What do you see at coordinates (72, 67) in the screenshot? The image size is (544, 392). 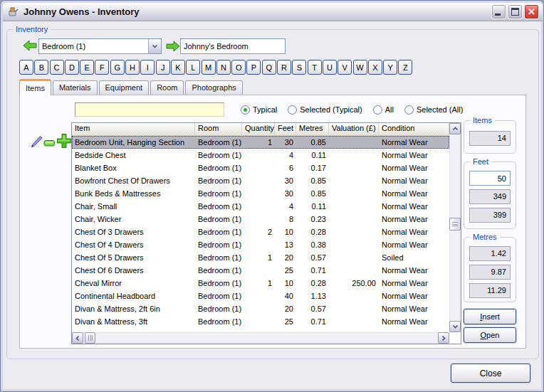 I see `alphabet-button-d: D` at bounding box center [72, 67].